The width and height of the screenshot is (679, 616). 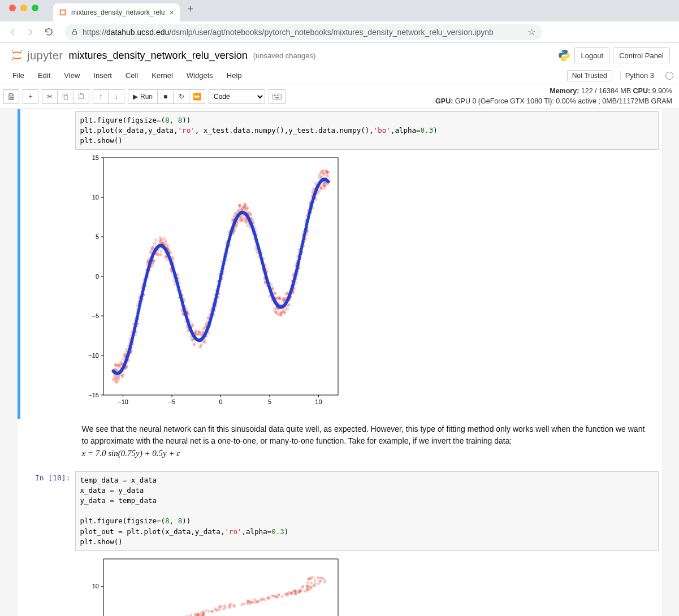 I want to click on notebook-name: mixtures_density_network_relu_version, so click(x=158, y=55).